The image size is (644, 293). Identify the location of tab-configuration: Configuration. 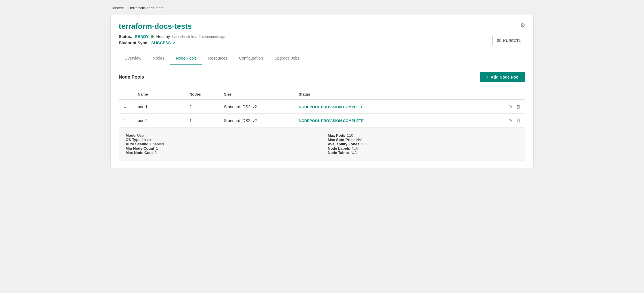
(251, 58).